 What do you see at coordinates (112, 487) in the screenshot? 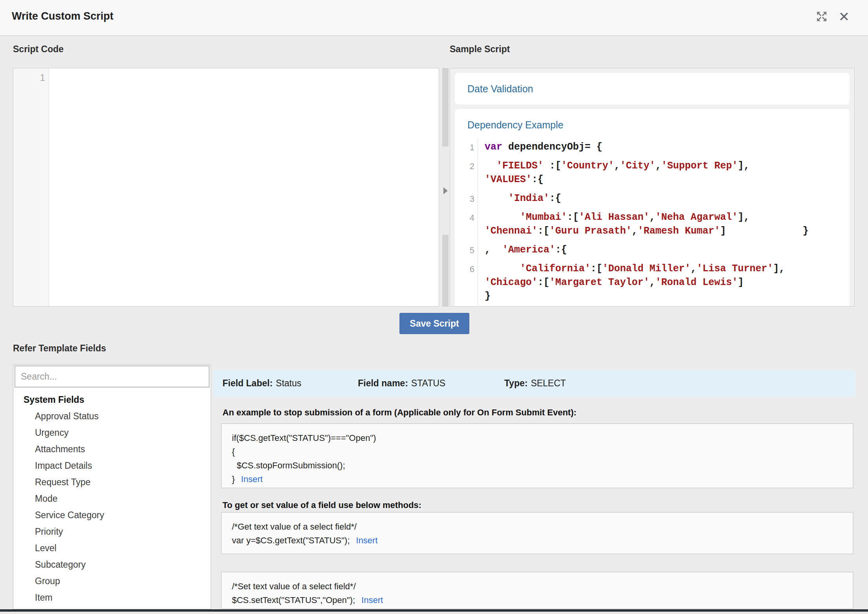
I see `template-fields-panel: System Fields Approval StatusUrgencyAtta…` at bounding box center [112, 487].